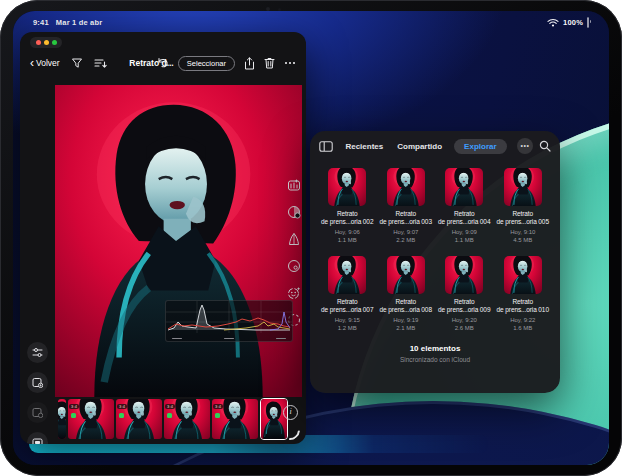 The width and height of the screenshot is (622, 476). I want to click on select-button: Seleccionar, so click(206, 64).